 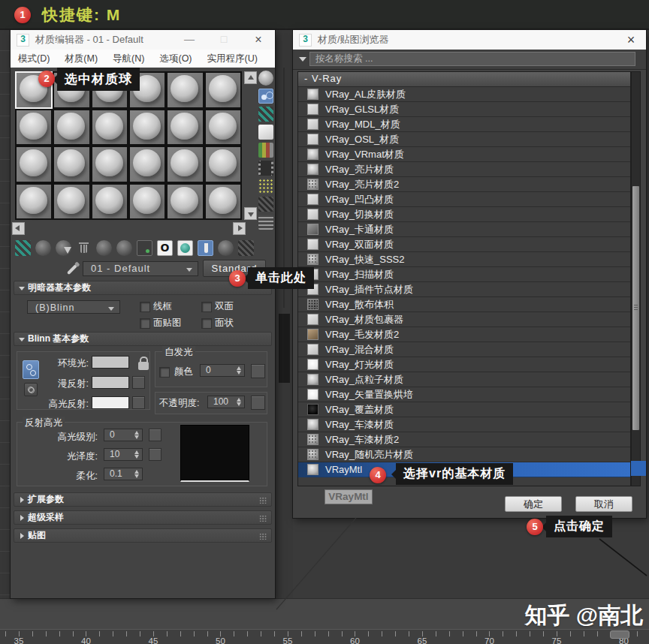 What do you see at coordinates (464, 425) in the screenshot?
I see `material-list-item: VRay_车漆材质` at bounding box center [464, 425].